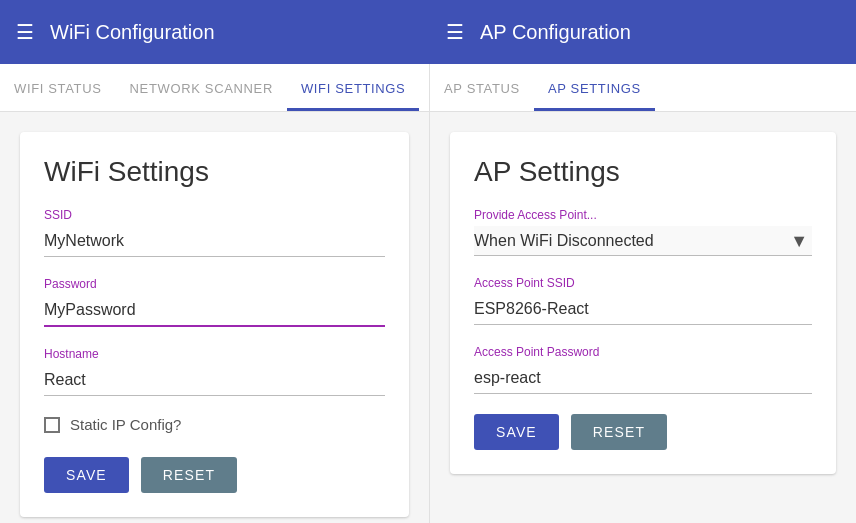 Image resolution: width=856 pixels, height=523 pixels. I want to click on hostname-field: Hostname, so click(214, 372).